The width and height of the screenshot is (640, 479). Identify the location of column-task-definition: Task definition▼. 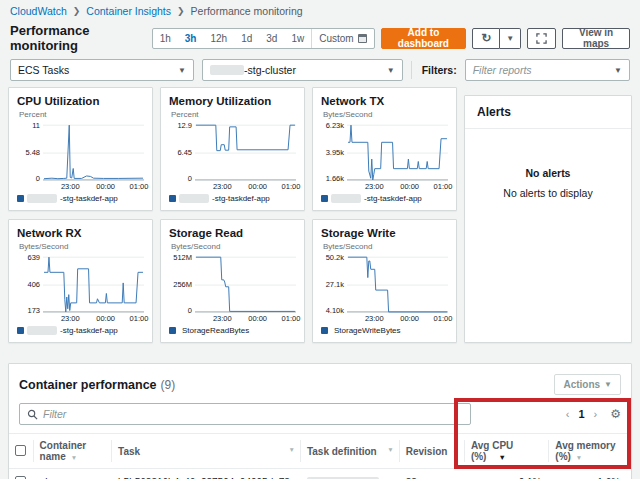
(350, 452).